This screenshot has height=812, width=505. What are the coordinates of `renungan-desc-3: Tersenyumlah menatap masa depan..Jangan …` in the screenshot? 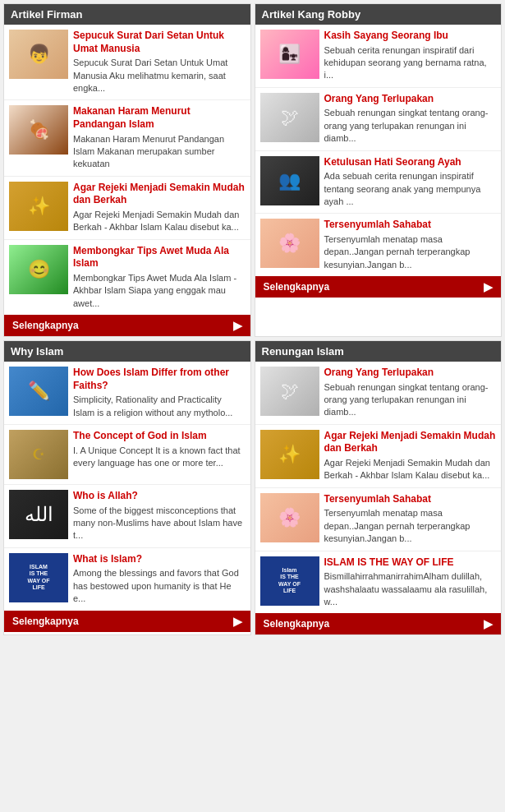 It's located at (411, 526).